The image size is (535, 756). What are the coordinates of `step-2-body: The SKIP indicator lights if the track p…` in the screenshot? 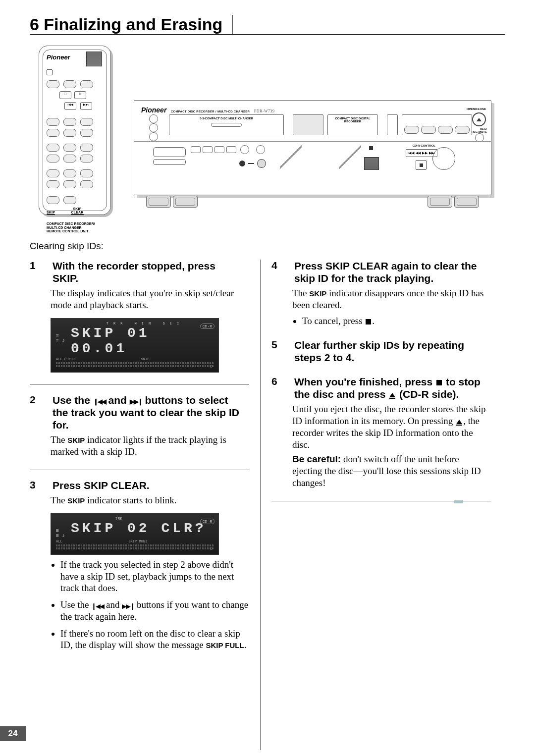 It's located at (150, 446).